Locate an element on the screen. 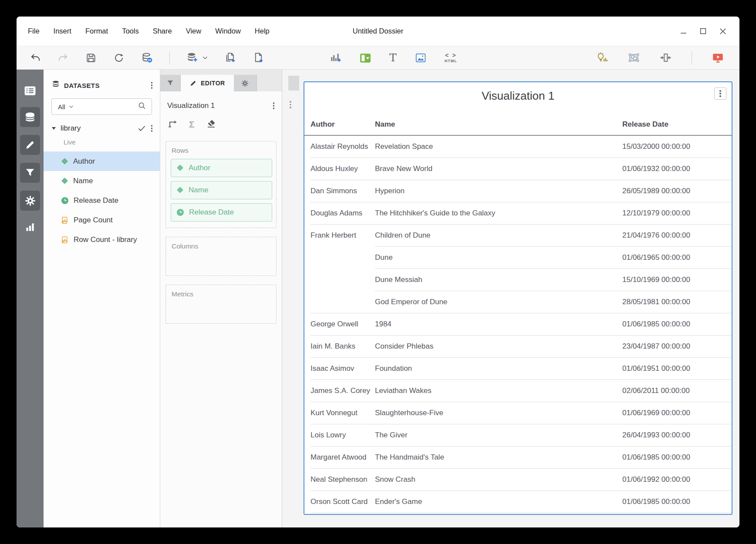  menu-view: View is located at coordinates (193, 31).